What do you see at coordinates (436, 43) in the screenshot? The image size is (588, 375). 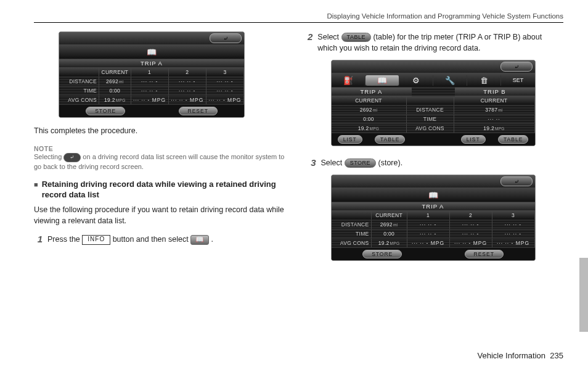 I see `step-2: 2 Select TABLE (table) for the trip mete…` at bounding box center [436, 43].